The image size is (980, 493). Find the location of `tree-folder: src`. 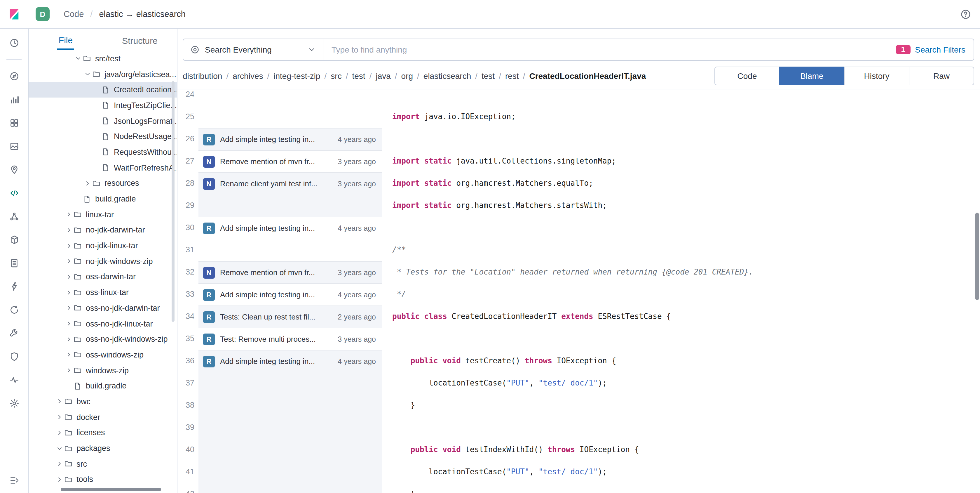

tree-folder: src is located at coordinates (103, 464).